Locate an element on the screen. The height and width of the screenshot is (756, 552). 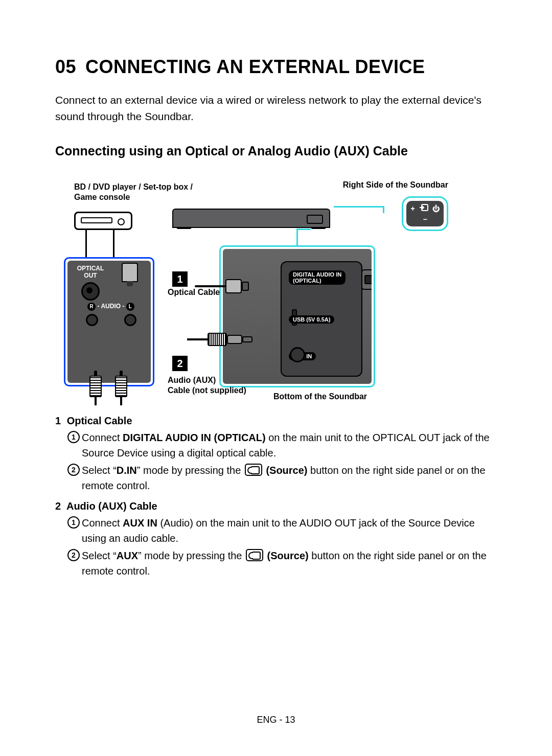
aux-plug-icon is located at coordinates (220, 339).